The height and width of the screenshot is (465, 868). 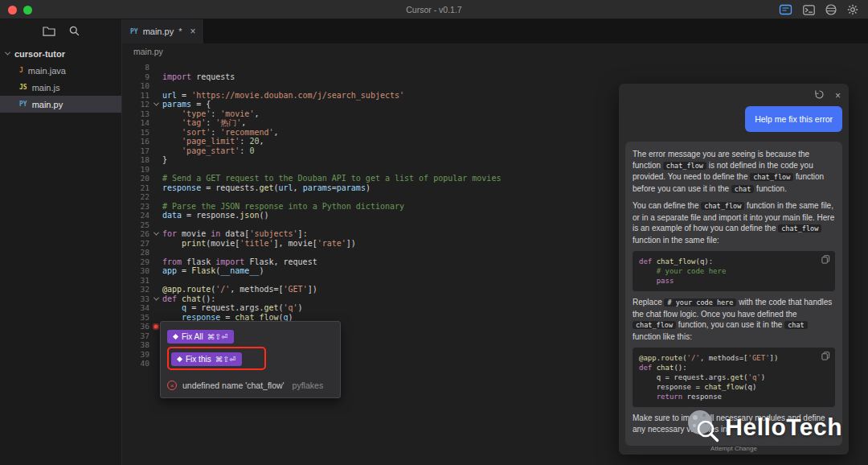 What do you see at coordinates (784, 427) in the screenshot?
I see `watermark-text: HelloTech` at bounding box center [784, 427].